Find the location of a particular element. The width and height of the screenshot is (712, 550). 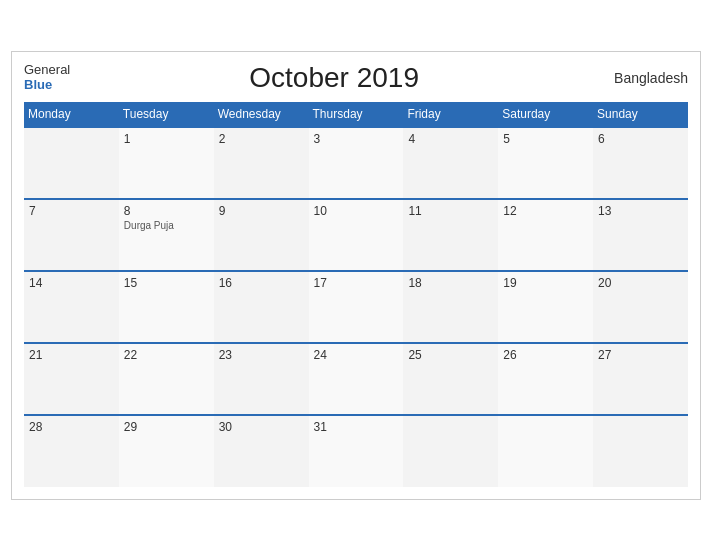

day-number: 1 is located at coordinates (166, 139).